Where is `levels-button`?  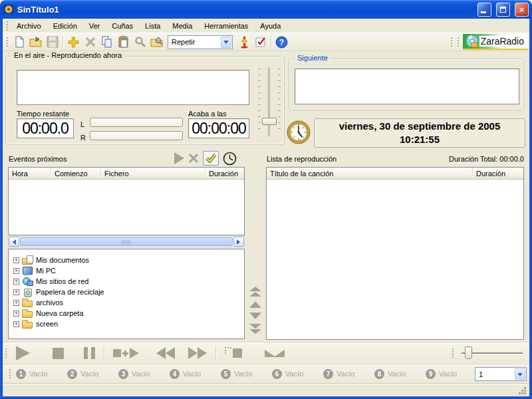 levels-button is located at coordinates (243, 42).